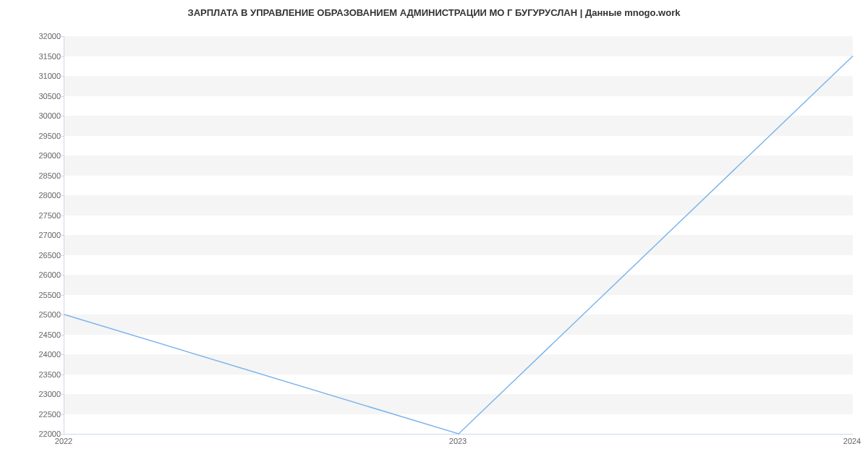  Describe the element at coordinates (32, 195) in the screenshot. I see `y-tick-label: 28000` at that location.